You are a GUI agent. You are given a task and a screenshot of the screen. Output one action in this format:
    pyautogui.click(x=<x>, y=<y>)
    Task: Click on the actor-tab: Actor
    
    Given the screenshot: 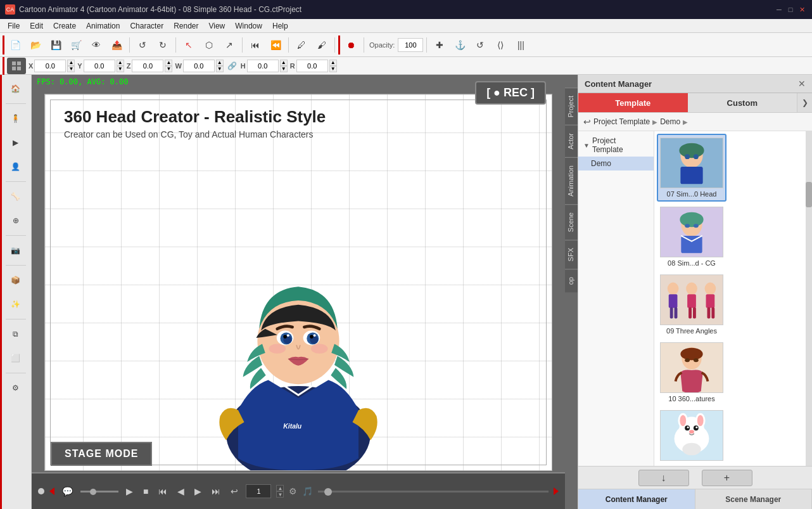 What is the action you would take?
    pyautogui.click(x=571, y=141)
    